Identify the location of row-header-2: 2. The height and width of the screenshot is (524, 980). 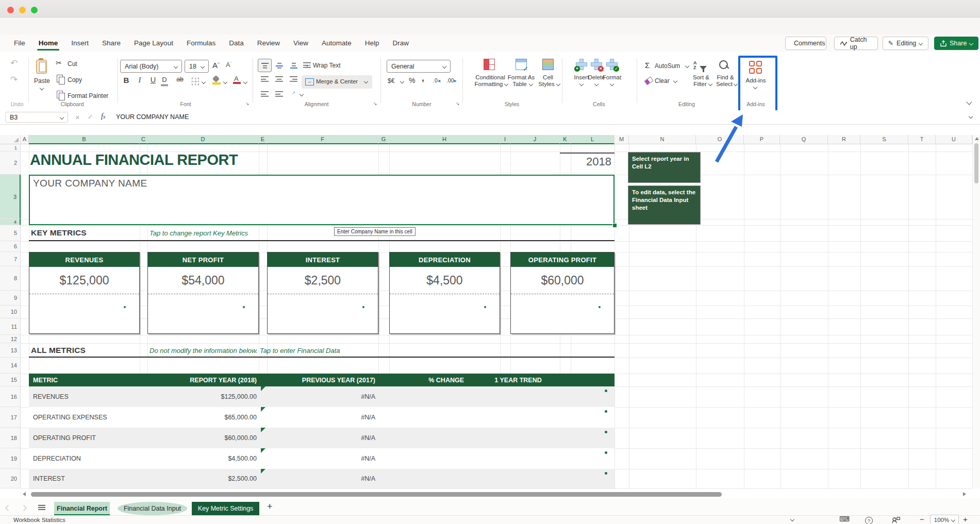
(10, 163).